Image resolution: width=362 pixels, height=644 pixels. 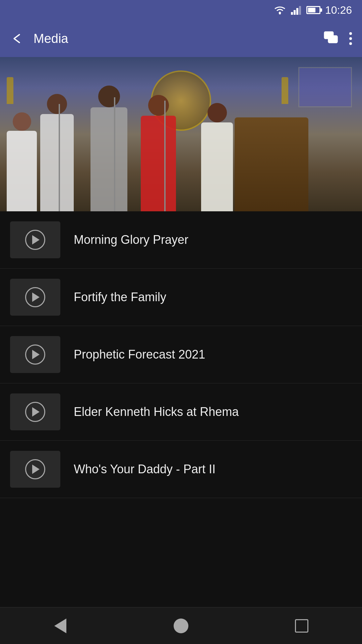 I want to click on app-bar-actions, so click(x=338, y=39).